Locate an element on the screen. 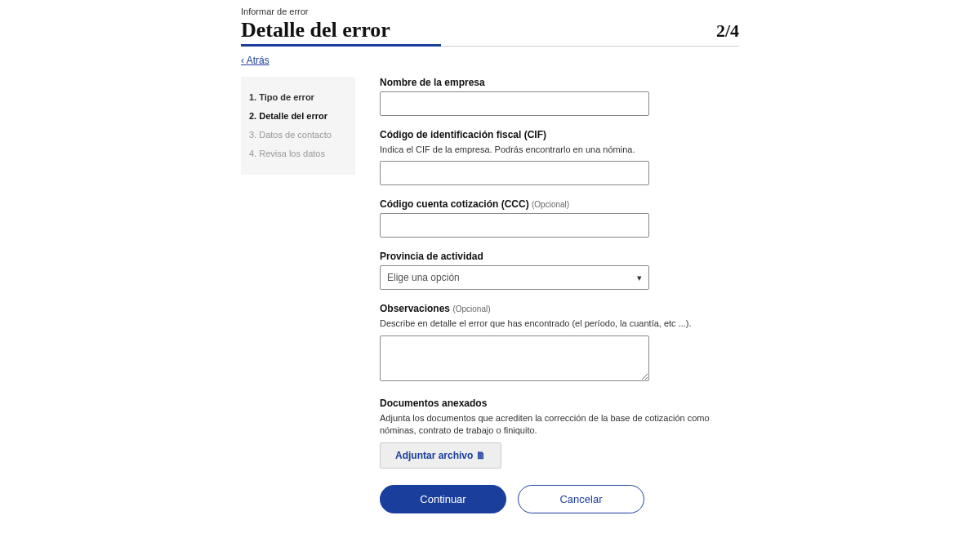  cancel-button: Cancelar is located at coordinates (581, 500).